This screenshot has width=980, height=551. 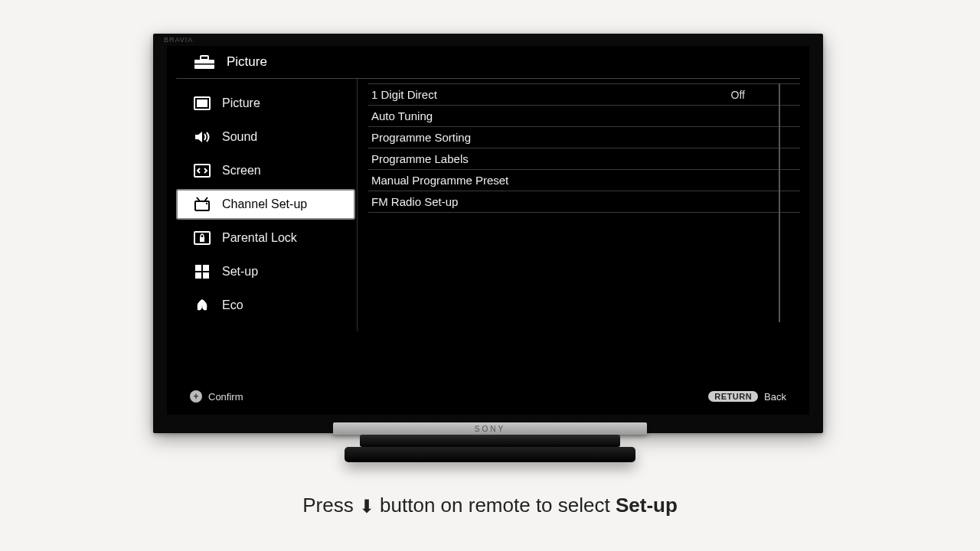 What do you see at coordinates (247, 62) in the screenshot?
I see `settings-header-title: Picture` at bounding box center [247, 62].